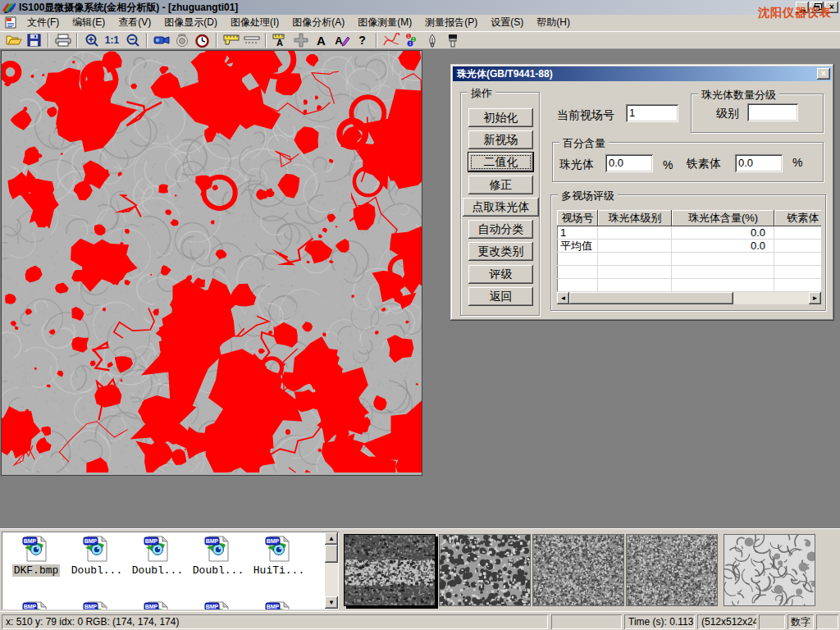 This screenshot has height=630, width=840. What do you see at coordinates (660, 622) in the screenshot?
I see `time-status: Time (s): 0.113` at bounding box center [660, 622].